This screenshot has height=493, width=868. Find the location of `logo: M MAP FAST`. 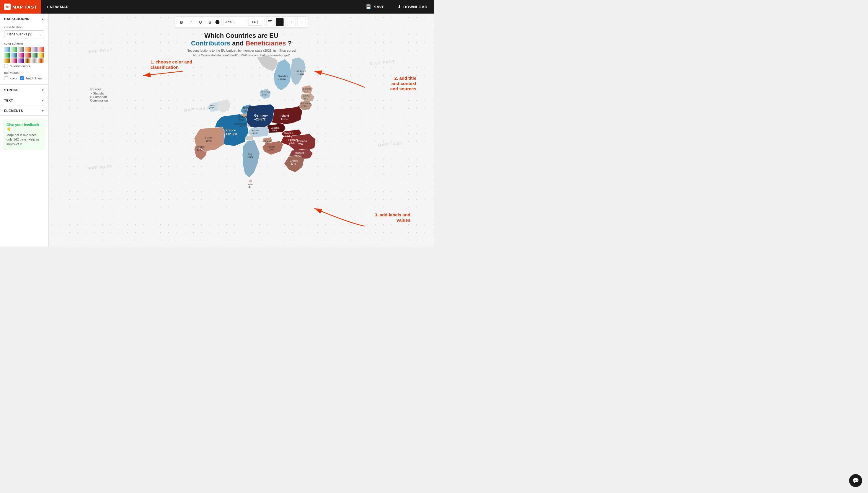

logo: M MAP FAST is located at coordinates (21, 7).